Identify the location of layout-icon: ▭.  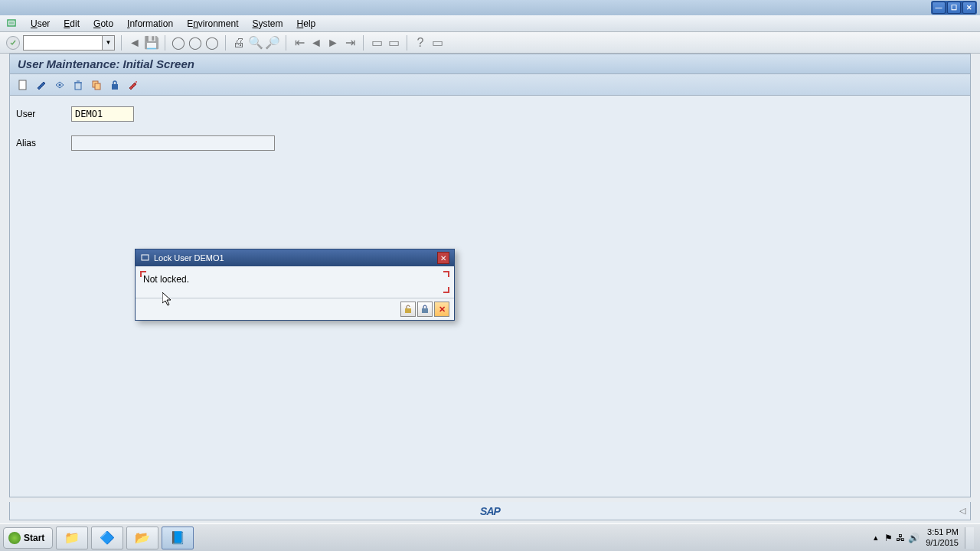
(437, 43).